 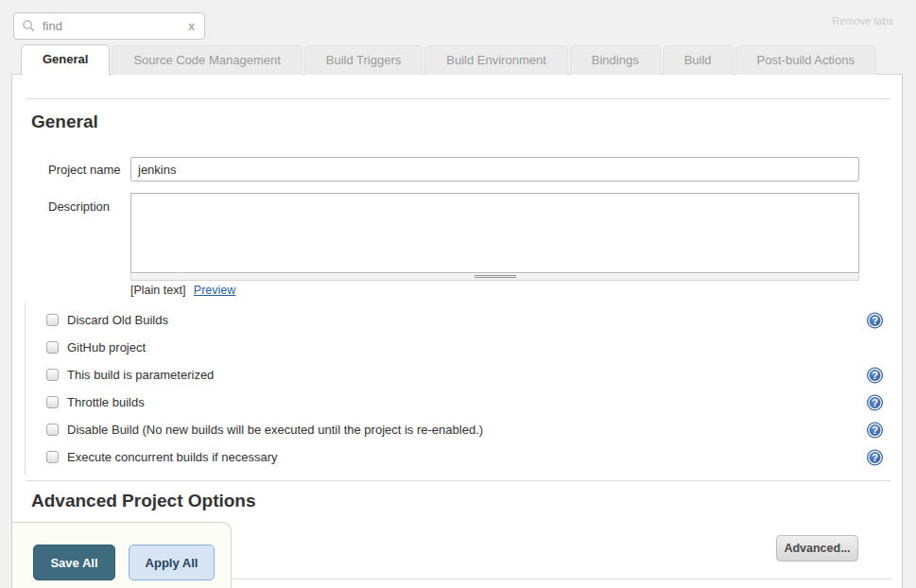 I want to click on tab-build: Build, so click(x=698, y=61).